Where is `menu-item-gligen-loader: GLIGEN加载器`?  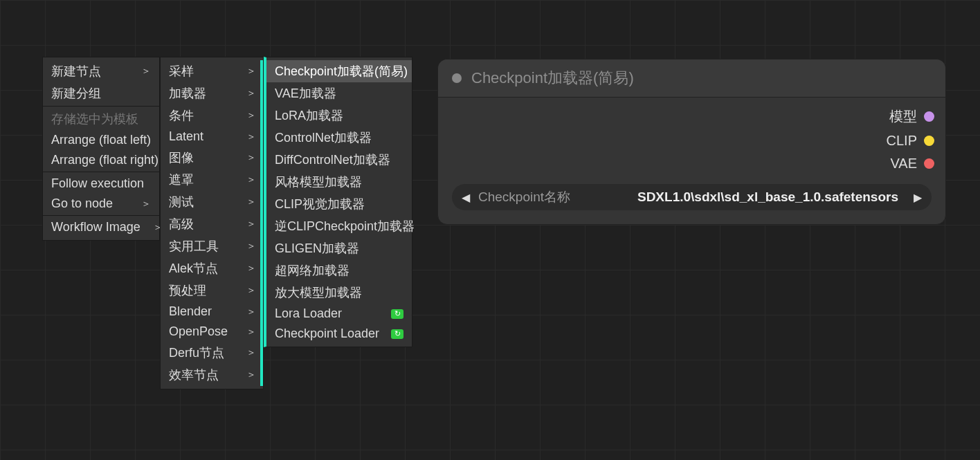 menu-item-gligen-loader: GLIGEN加载器 is located at coordinates (339, 248).